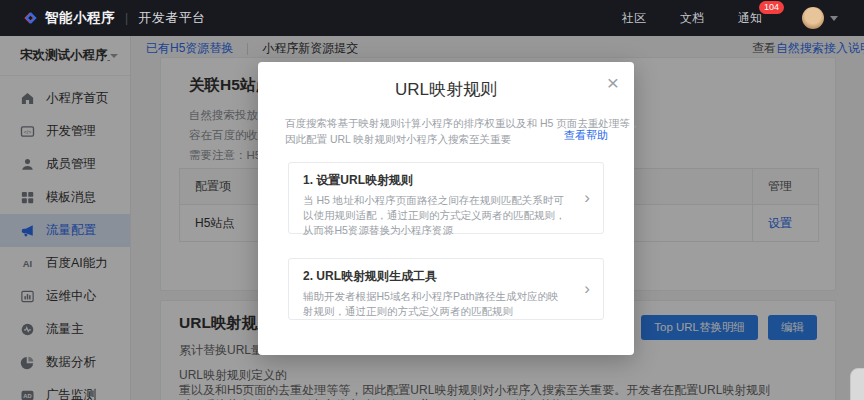  What do you see at coordinates (172, 18) in the screenshot?
I see `portal-title: 开发者平台` at bounding box center [172, 18].